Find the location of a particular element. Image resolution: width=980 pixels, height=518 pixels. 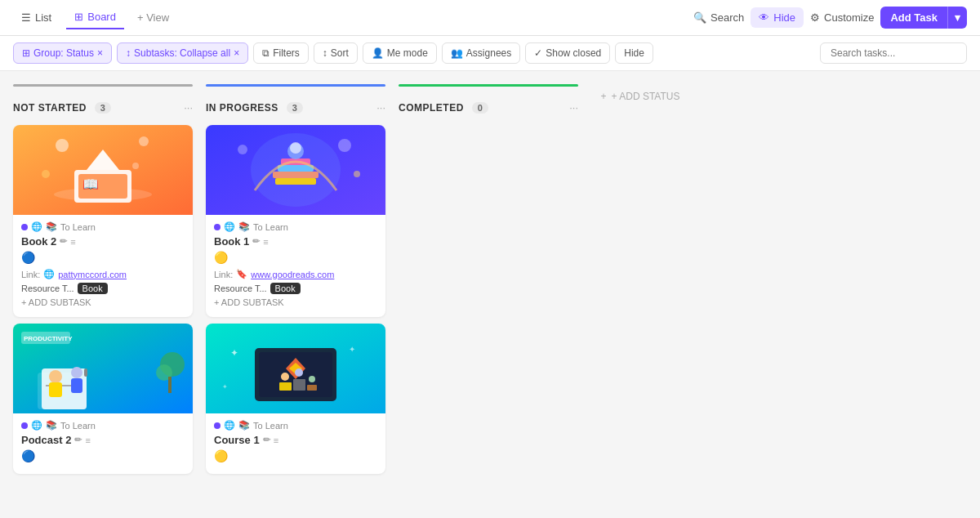

link-value: pattymccord.com is located at coordinates (92, 275).